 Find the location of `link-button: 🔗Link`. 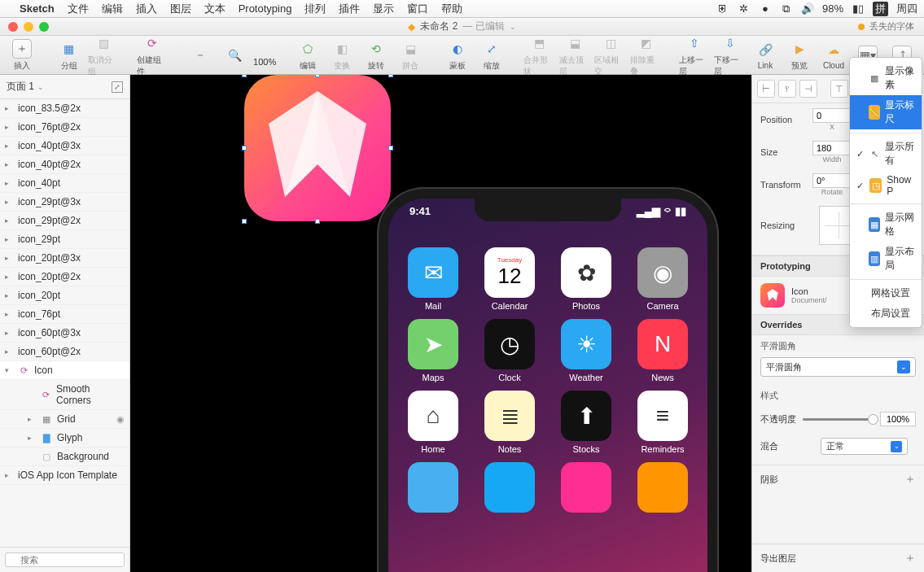

link-button: 🔗Link is located at coordinates (765, 55).